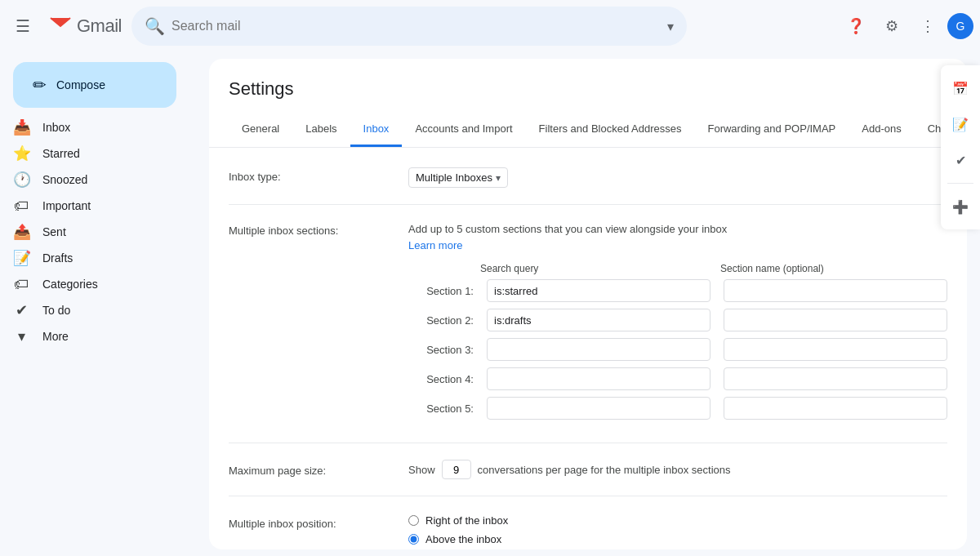  Describe the element at coordinates (928, 26) in the screenshot. I see `apps-icon-btn: ⋮` at that location.